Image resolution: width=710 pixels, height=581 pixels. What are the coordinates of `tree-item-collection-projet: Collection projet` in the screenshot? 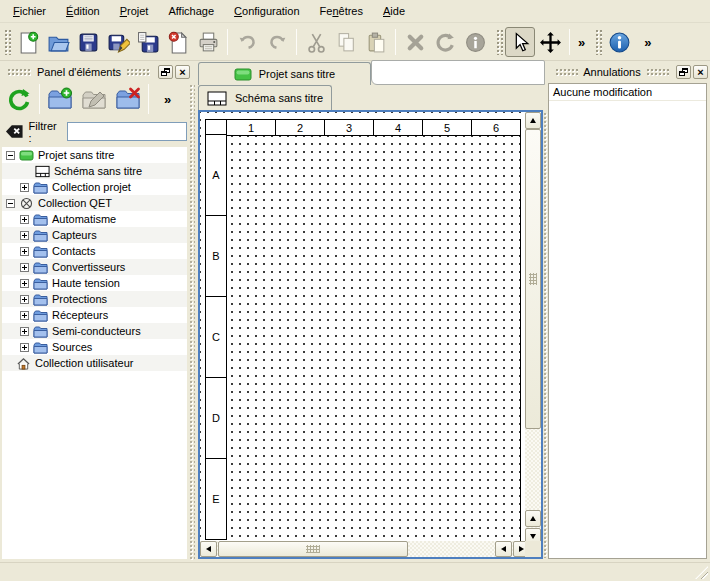 It's located at (94, 187).